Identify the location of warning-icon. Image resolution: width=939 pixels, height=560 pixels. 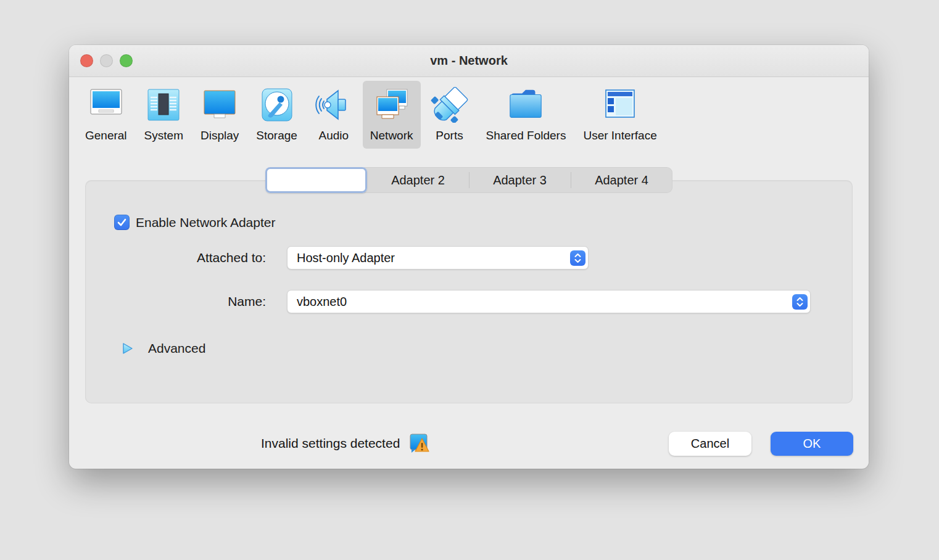
(420, 443).